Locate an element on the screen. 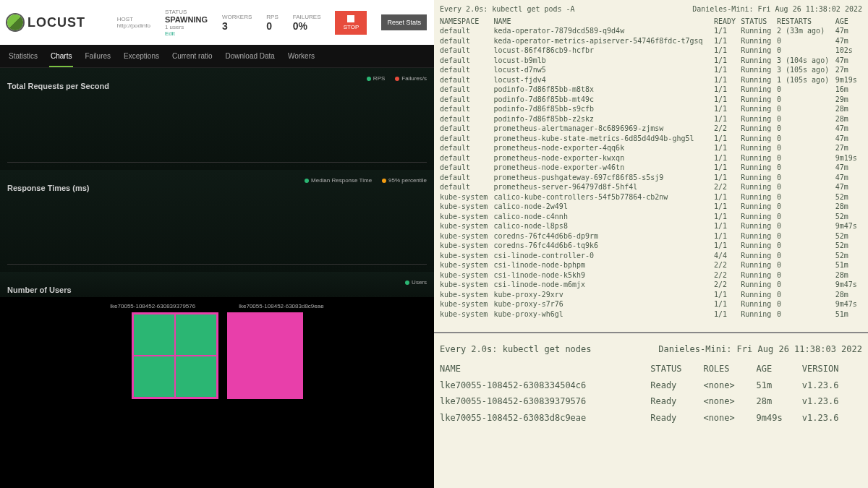 The height and width of the screenshot is (488, 868). table-row: kube-systemcoredns-76fc44d6b6-dp9rm1/1Ru… is located at coordinates (651, 236).